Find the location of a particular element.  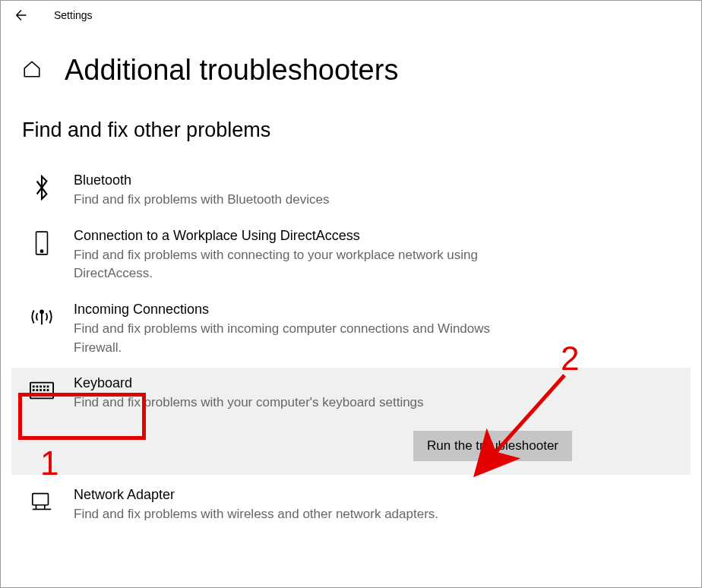

item-description: Find and fix problems with connecting to… is located at coordinates (290, 264).